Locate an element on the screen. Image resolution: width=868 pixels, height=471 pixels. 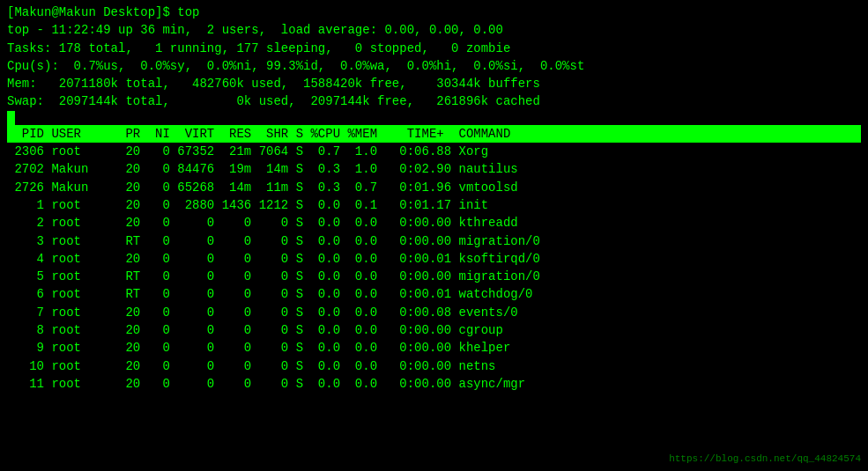
process-row: 2306 root 20 0 67352 21m 7064 S 0.7 1.0 … is located at coordinates (434, 151).